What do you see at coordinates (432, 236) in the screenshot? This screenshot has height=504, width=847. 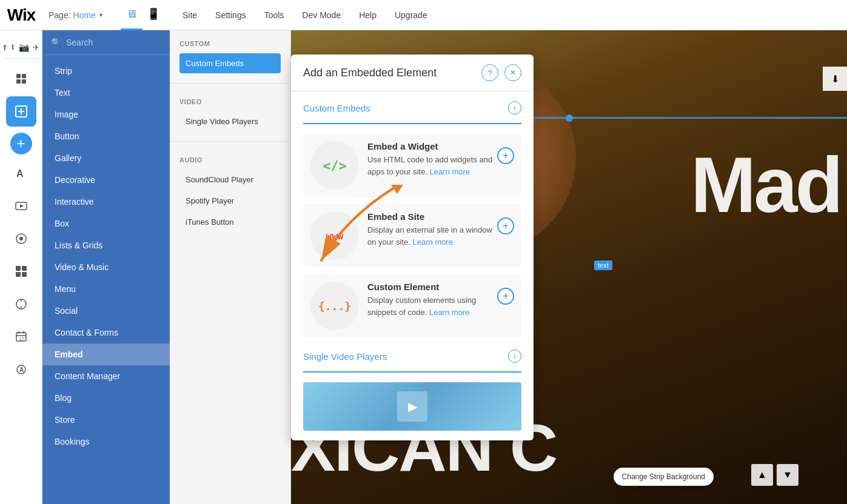 I see `embed-site-desc: Display an external site in a window on …` at bounding box center [432, 236].